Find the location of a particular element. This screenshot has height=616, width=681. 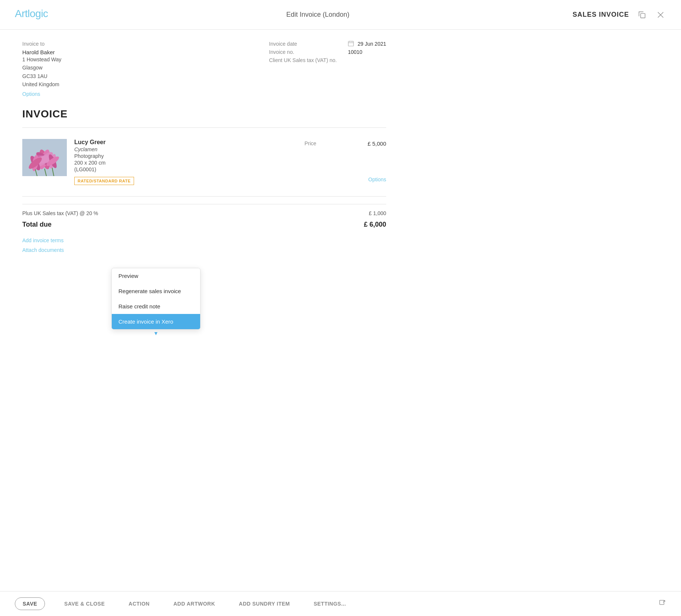

line-item-right: Price £ 5,000 Options is located at coordinates (345, 161).